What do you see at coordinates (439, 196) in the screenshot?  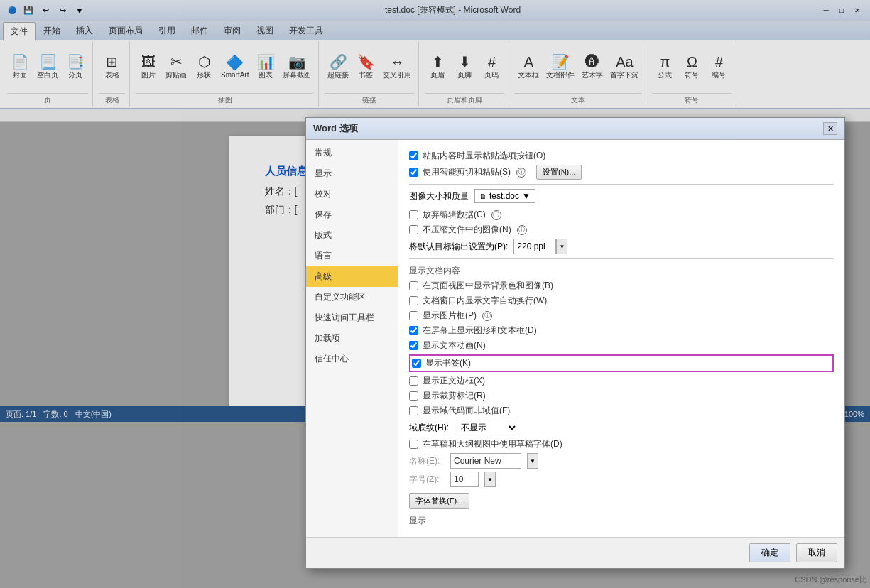 I see `image-quality-label: 图像大小和质量` at bounding box center [439, 196].